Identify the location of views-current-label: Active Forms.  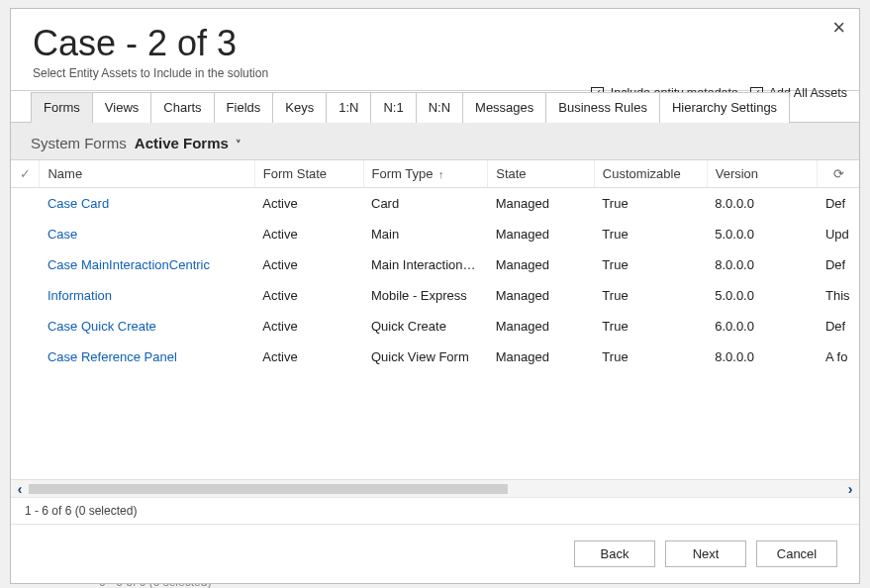
(182, 143).